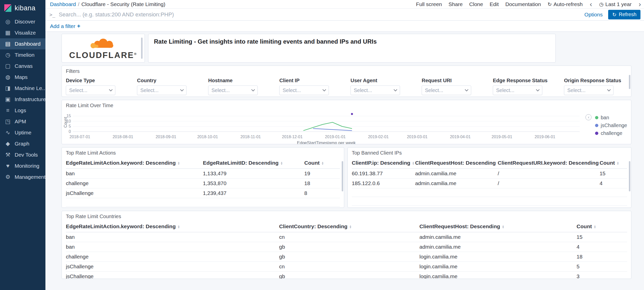 The width and height of the screenshot is (644, 290). What do you see at coordinates (446, 90) in the screenshot?
I see `request-uri-select: Select...` at bounding box center [446, 90].